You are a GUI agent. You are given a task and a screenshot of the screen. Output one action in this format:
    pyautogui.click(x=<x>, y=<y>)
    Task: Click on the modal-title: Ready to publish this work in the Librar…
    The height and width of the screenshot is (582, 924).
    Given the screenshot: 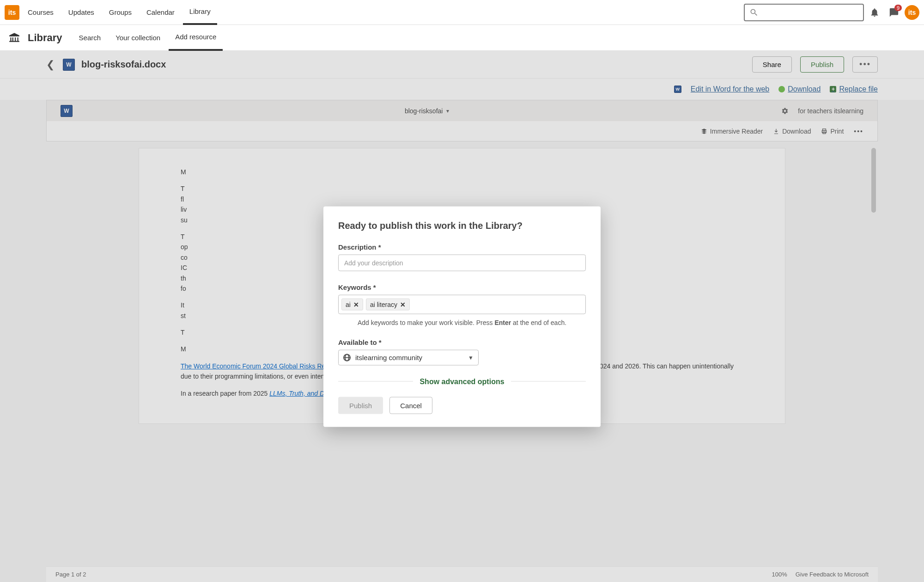 What is the action you would take?
    pyautogui.click(x=462, y=226)
    